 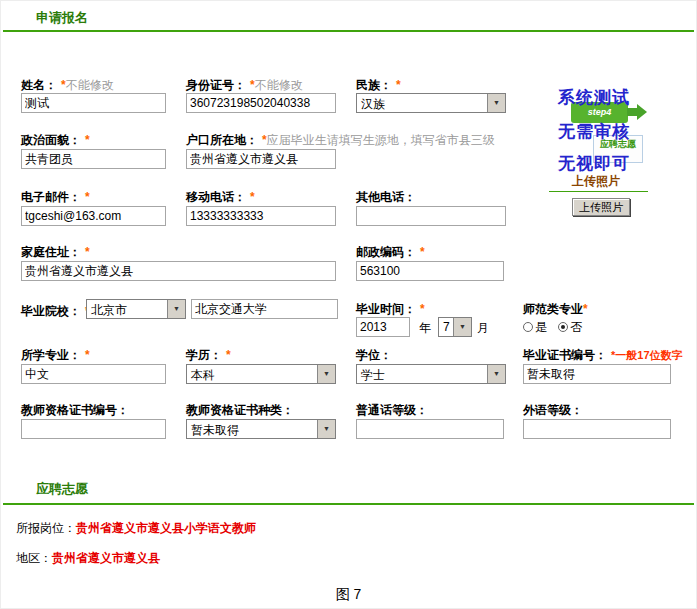 I want to click on home-address-input, so click(x=178, y=271).